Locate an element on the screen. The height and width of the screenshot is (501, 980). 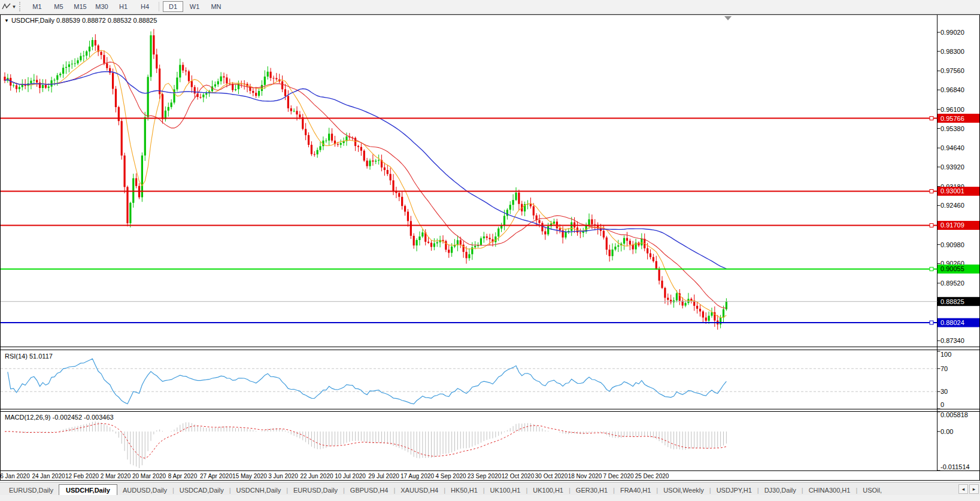
chart-tab-ger30-h1-11: GER30,H1 is located at coordinates (591, 490).